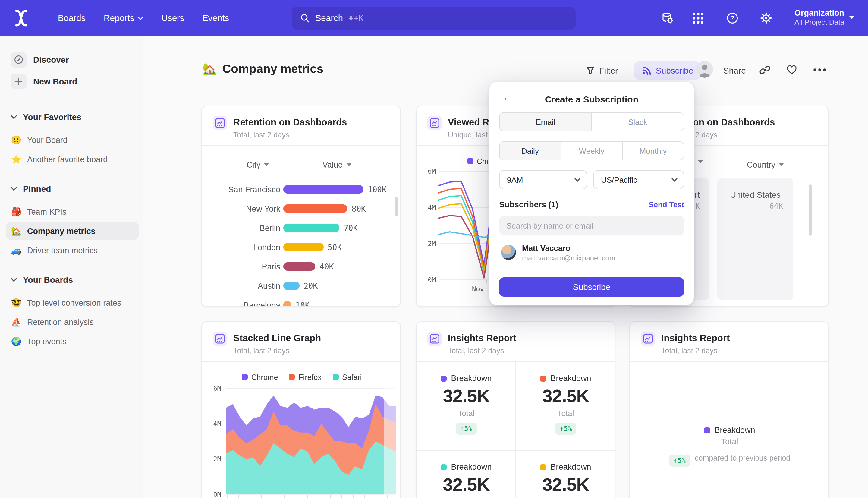  I want to click on section-header-pinned: Pinned, so click(31, 189).